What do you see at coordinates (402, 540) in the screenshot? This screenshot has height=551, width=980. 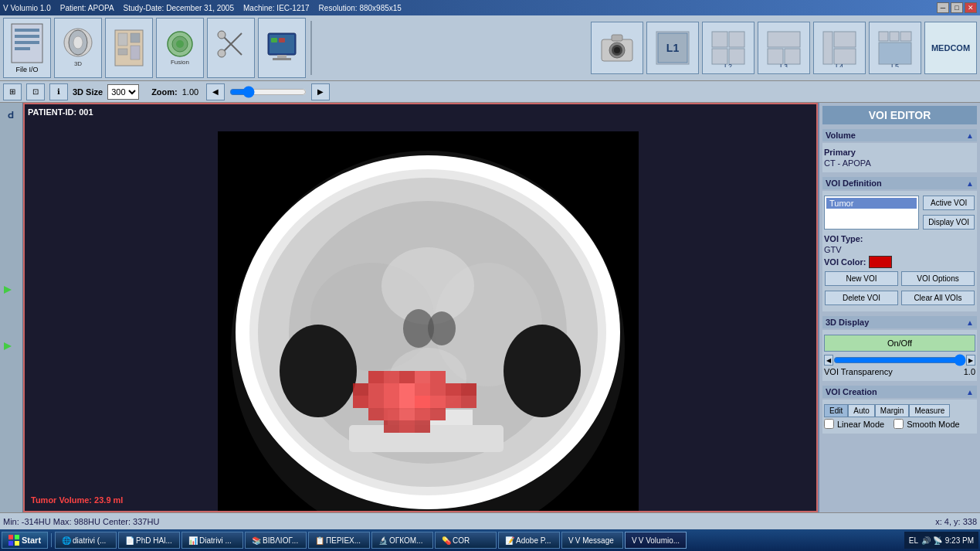 I see `taskbar-app-ogkom: 🔬 ОГКОМ...` at bounding box center [402, 540].